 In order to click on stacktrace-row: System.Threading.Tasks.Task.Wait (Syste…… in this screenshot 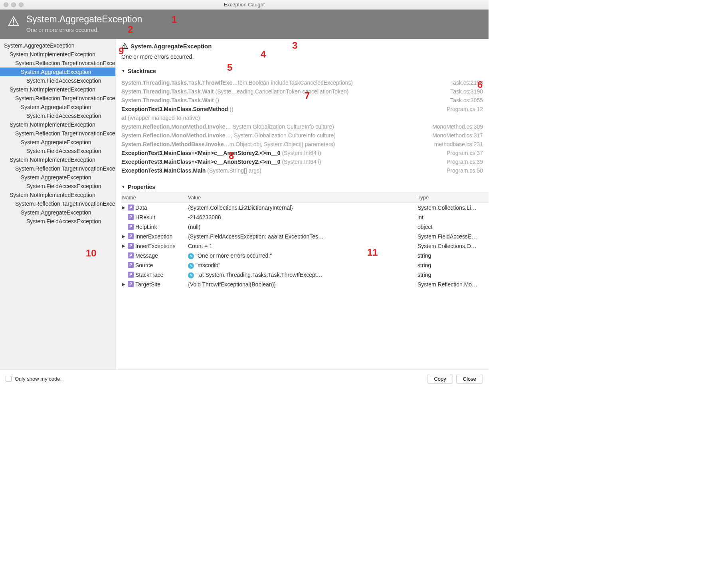, I will do `click(302, 91)`.